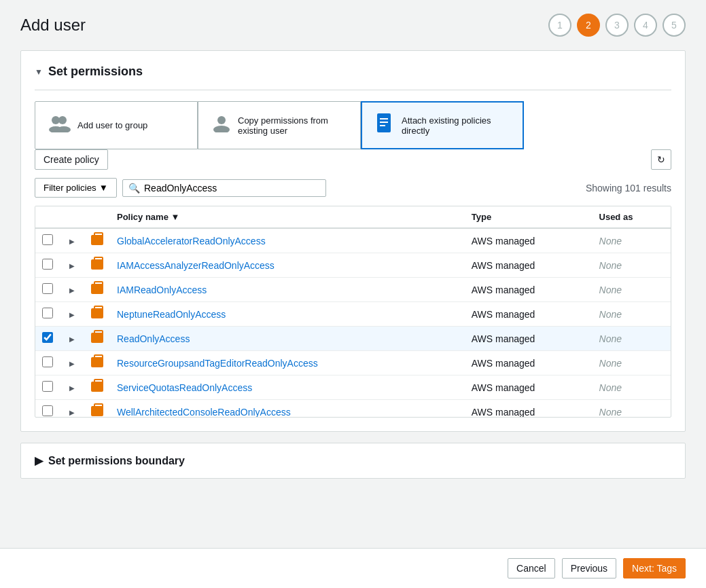 This screenshot has height=588, width=706. I want to click on set-permissions-label: Set permissions, so click(95, 72).